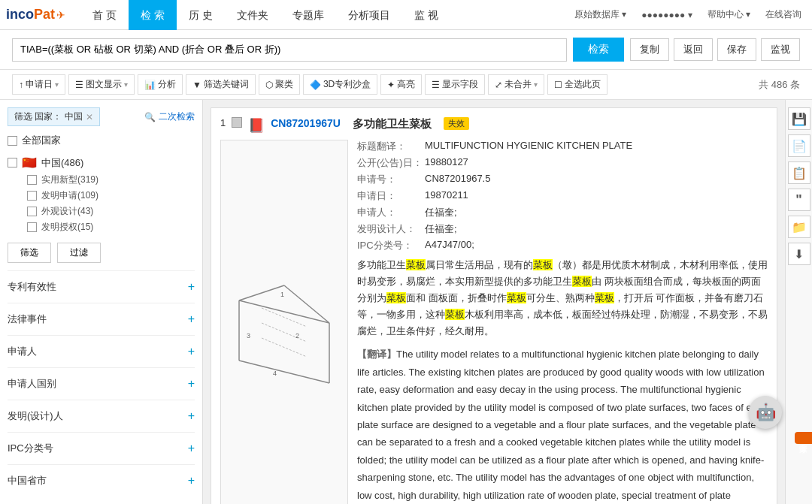  What do you see at coordinates (39, 84) in the screenshot?
I see `sort-button: ↑ 申请日 ▾` at bounding box center [39, 84].